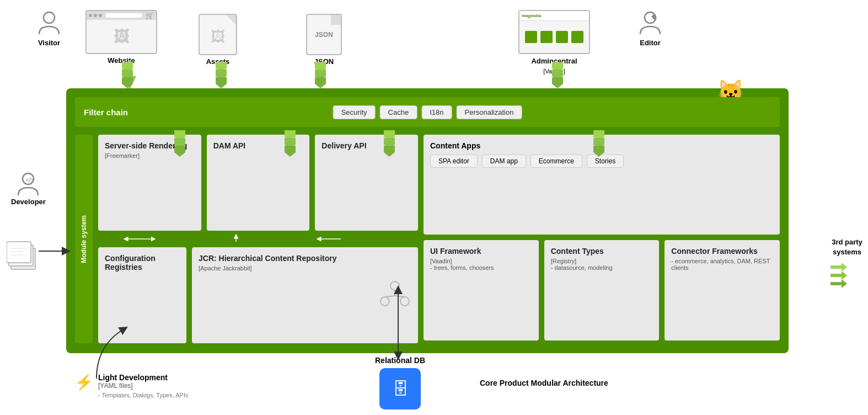  I want to click on content-types-sub: [Registry] - datasource, modeling, so click(602, 264).